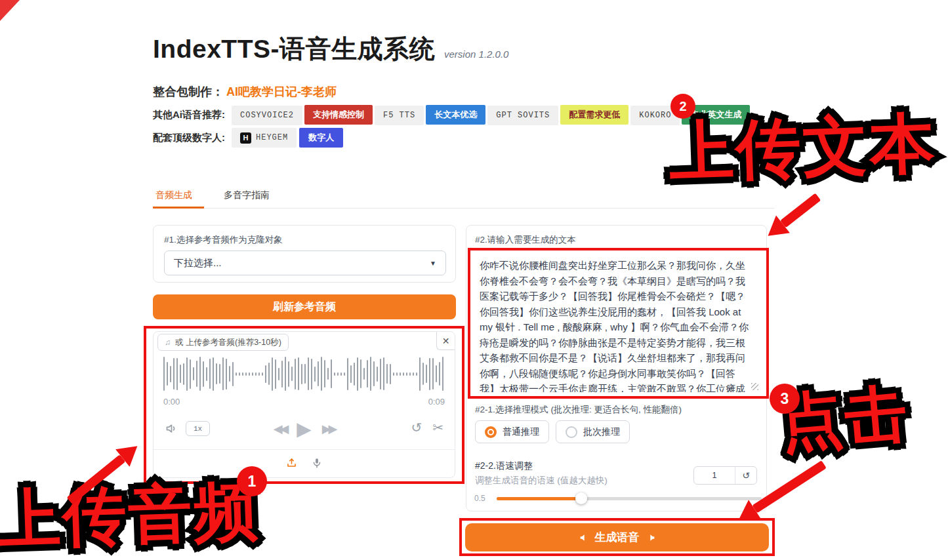  Describe the element at coordinates (512, 431) in the screenshot. I see `mode-radio-normal: 普通推理` at that location.